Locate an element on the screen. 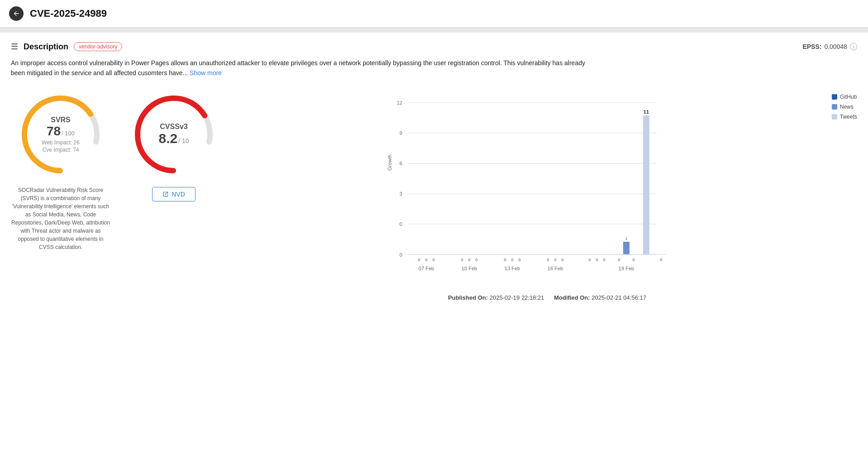 Image resolution: width=868 pixels, height=469 pixels. modified-label: Modified On: is located at coordinates (572, 298).